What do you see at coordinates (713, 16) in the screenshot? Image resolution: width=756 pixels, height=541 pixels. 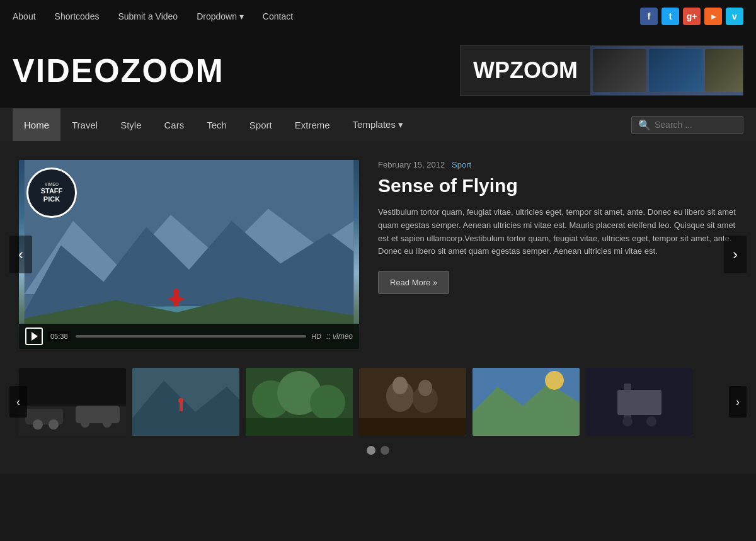 I see `rss-icon: ▸` at bounding box center [713, 16].